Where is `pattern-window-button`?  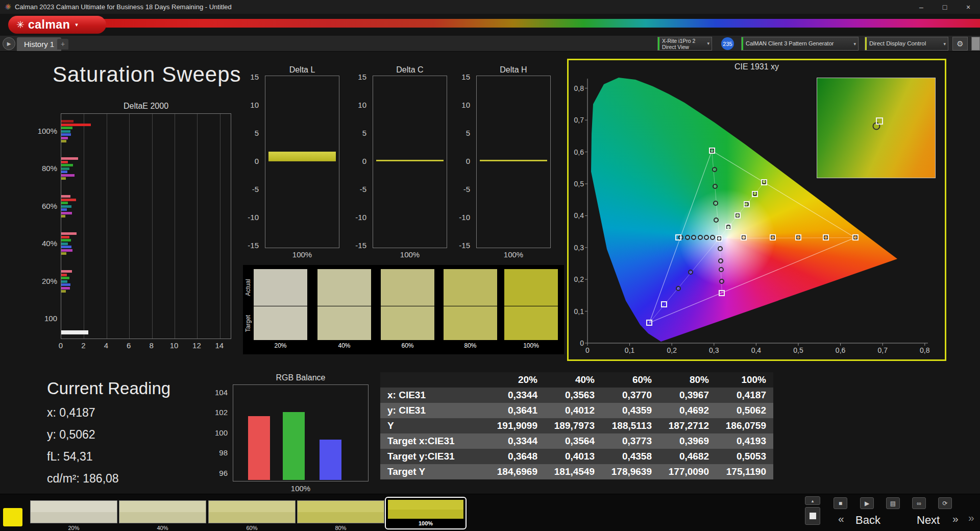 pattern-window-button is located at coordinates (813, 516).